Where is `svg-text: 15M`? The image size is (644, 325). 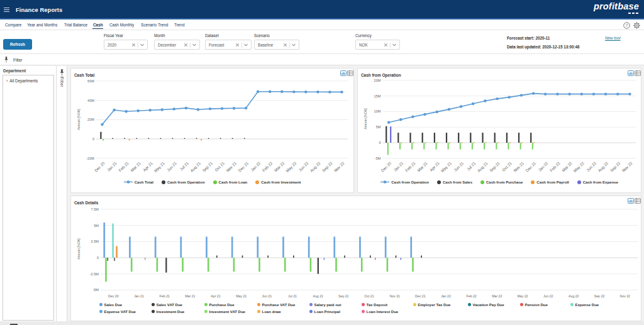
svg-text: 15M is located at coordinates (377, 96).